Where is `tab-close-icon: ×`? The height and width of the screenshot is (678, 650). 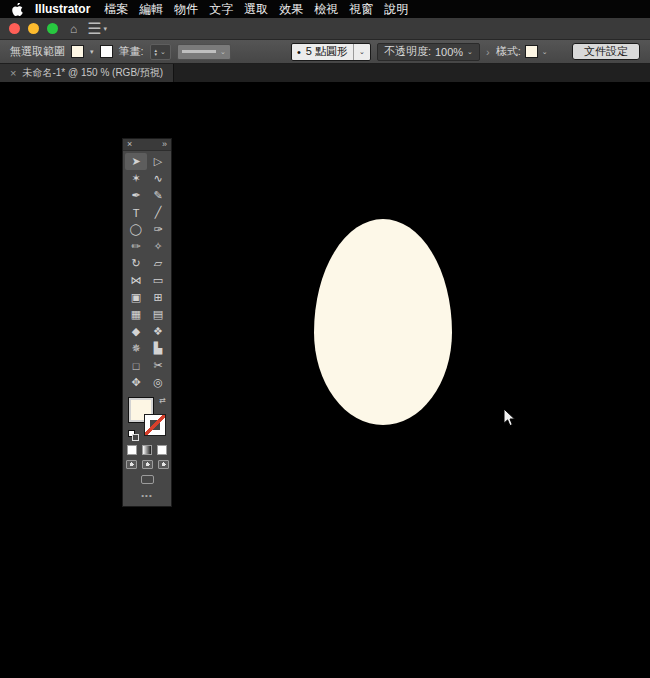 tab-close-icon: × is located at coordinates (13, 73).